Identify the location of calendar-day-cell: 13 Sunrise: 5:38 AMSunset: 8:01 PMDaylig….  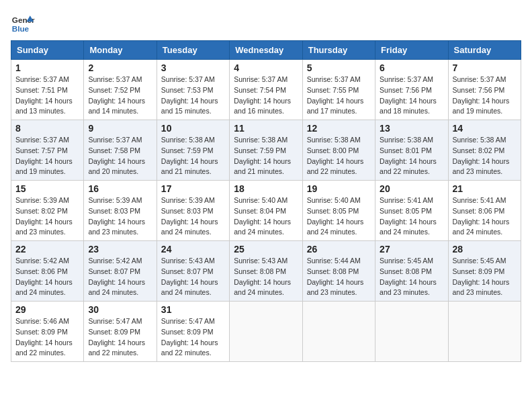
(412, 150).